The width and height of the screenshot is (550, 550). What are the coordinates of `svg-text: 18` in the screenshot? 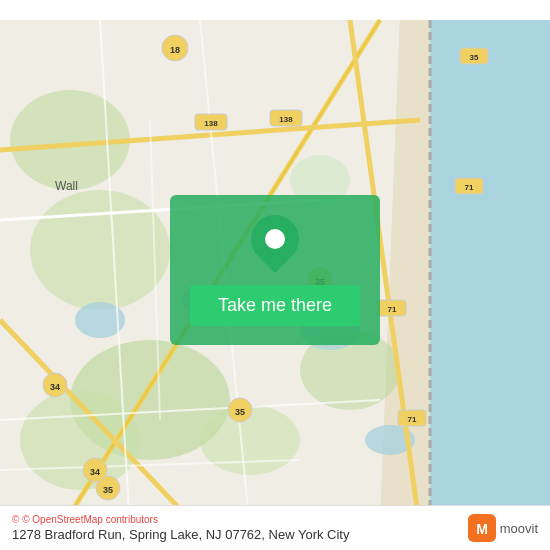 It's located at (175, 50).